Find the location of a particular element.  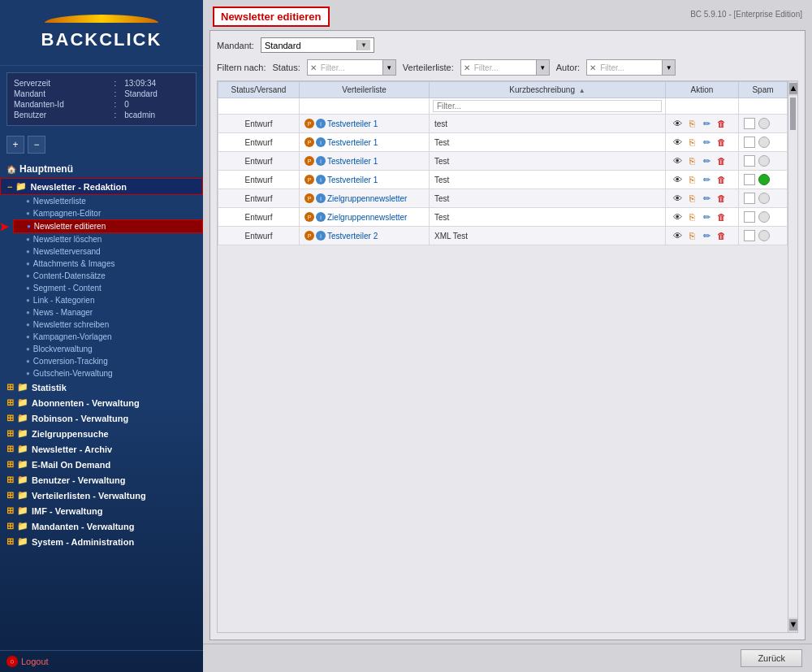

delete-btn-3: 🗑 is located at coordinates (721, 161).